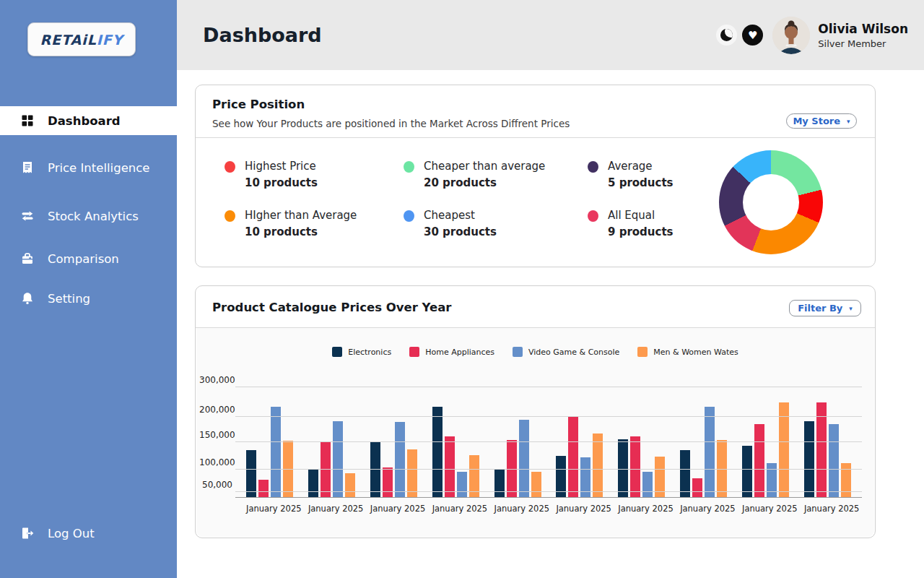 The width and height of the screenshot is (924, 578). I want to click on sidebar-item-label: Price Intelligence, so click(99, 168).